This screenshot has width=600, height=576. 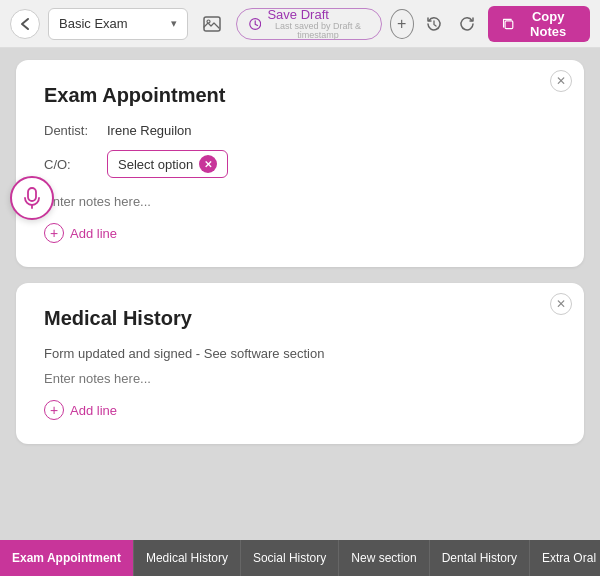 I want to click on history-button, so click(x=434, y=24).